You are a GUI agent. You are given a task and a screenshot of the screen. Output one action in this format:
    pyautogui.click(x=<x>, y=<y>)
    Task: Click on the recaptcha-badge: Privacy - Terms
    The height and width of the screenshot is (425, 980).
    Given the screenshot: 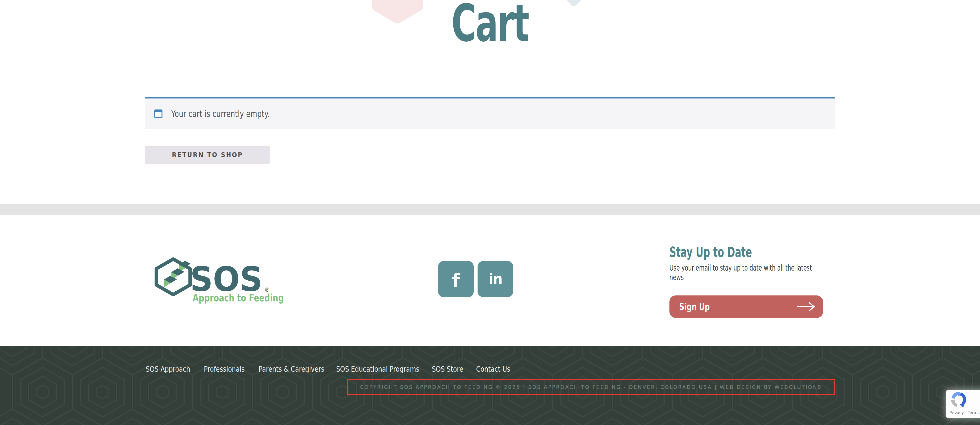 What is the action you would take?
    pyautogui.click(x=963, y=404)
    